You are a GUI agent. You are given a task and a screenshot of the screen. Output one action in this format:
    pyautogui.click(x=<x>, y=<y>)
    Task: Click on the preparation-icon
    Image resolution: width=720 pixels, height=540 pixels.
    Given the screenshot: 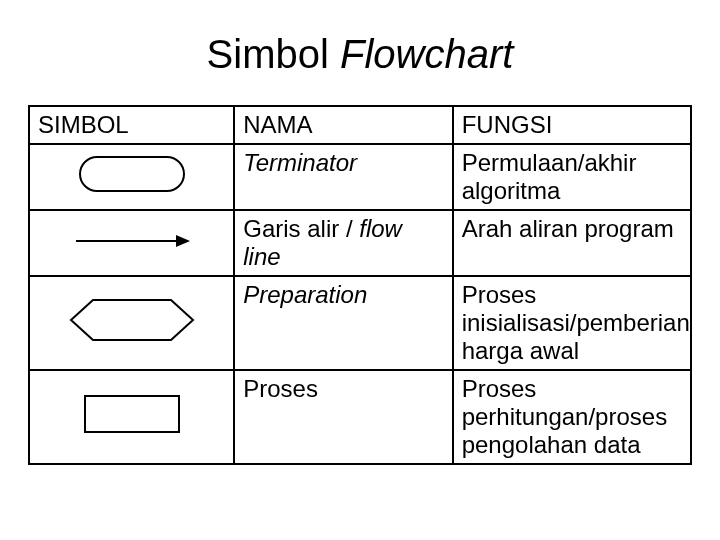 What is the action you would take?
    pyautogui.click(x=132, y=323)
    